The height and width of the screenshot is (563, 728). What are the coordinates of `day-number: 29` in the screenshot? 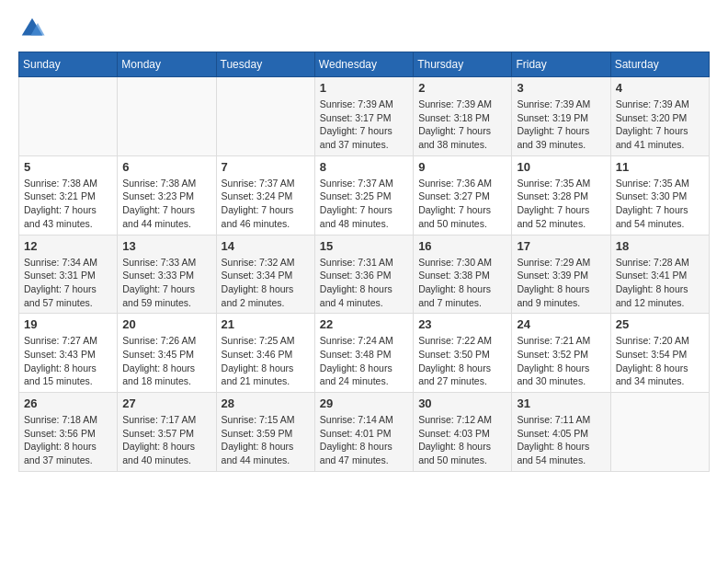 It's located at (364, 403).